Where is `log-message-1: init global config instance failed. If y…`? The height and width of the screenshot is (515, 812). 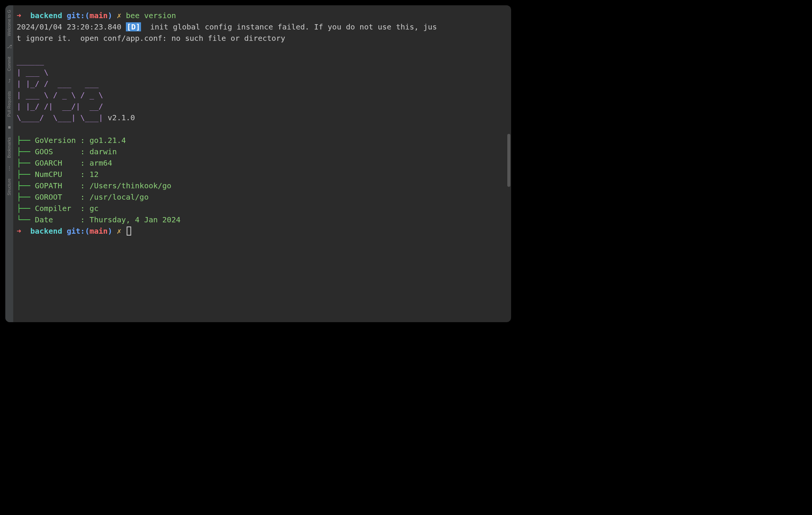
log-message-1: init global config instance failed. If y… is located at coordinates (291, 27).